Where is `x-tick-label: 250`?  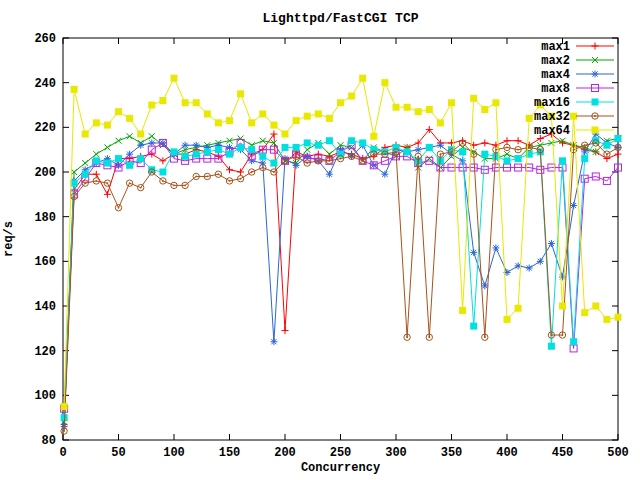
x-tick-label: 250 is located at coordinates (341, 453).